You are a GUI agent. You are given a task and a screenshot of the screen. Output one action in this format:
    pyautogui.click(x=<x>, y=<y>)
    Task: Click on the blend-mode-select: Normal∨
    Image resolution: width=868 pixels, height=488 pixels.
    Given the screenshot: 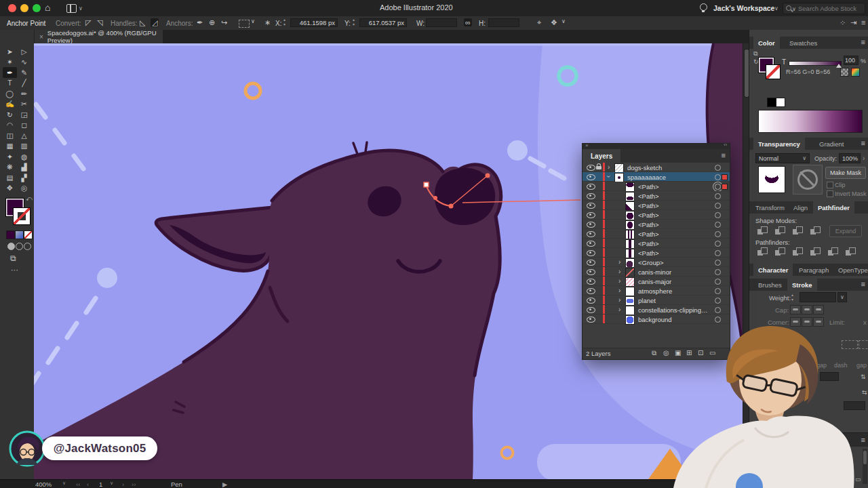 What is the action you would take?
    pyautogui.click(x=783, y=159)
    